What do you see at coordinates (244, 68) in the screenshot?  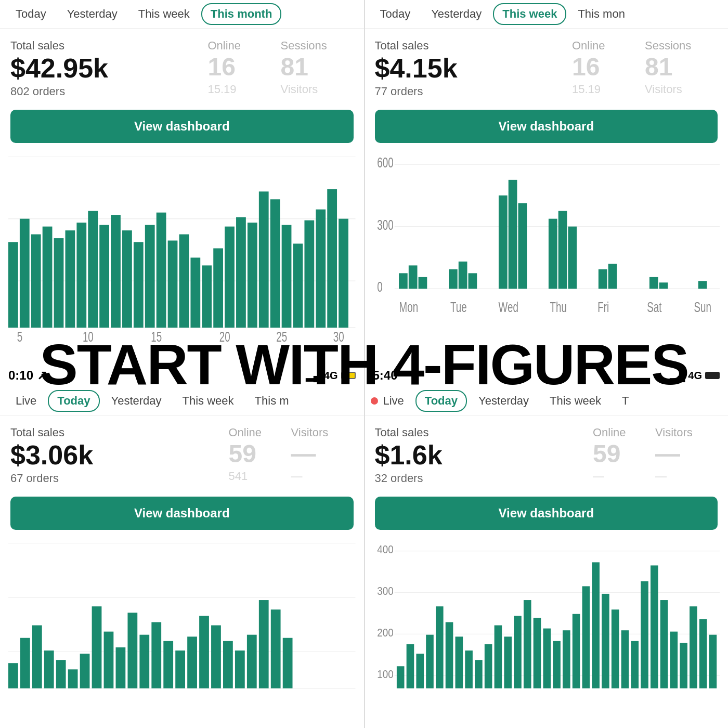 I see `secondary-stat-tl: Online 16 15.19` at bounding box center [244, 68].